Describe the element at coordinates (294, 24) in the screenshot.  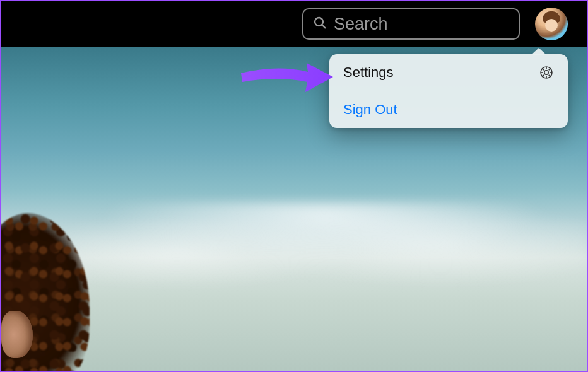
I see `header-bar` at that location.